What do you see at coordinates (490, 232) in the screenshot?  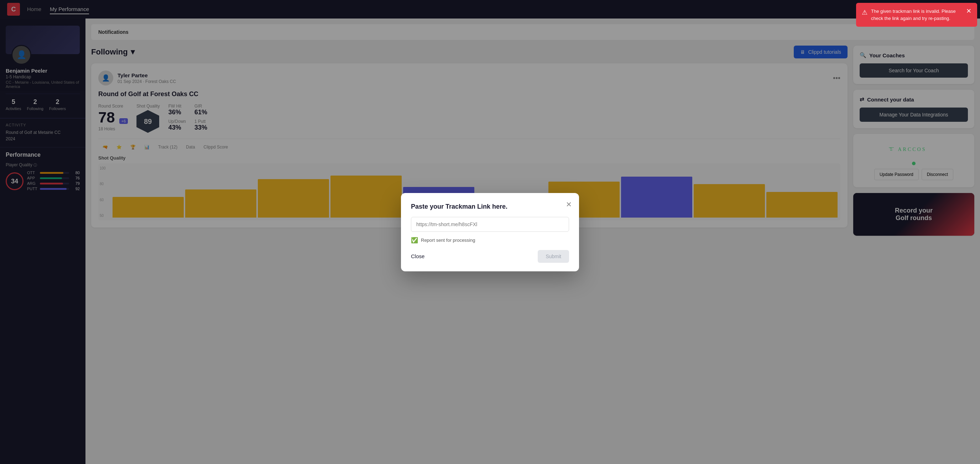 I see `trackman-modal: Paste your Trackman Link here. ✕ ✅ Repor…` at bounding box center [490, 232].